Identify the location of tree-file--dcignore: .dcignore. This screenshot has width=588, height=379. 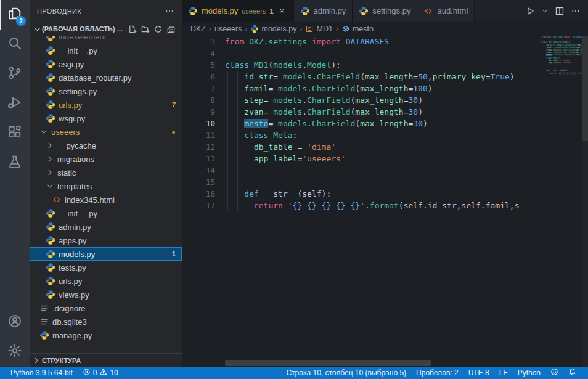
(106, 308).